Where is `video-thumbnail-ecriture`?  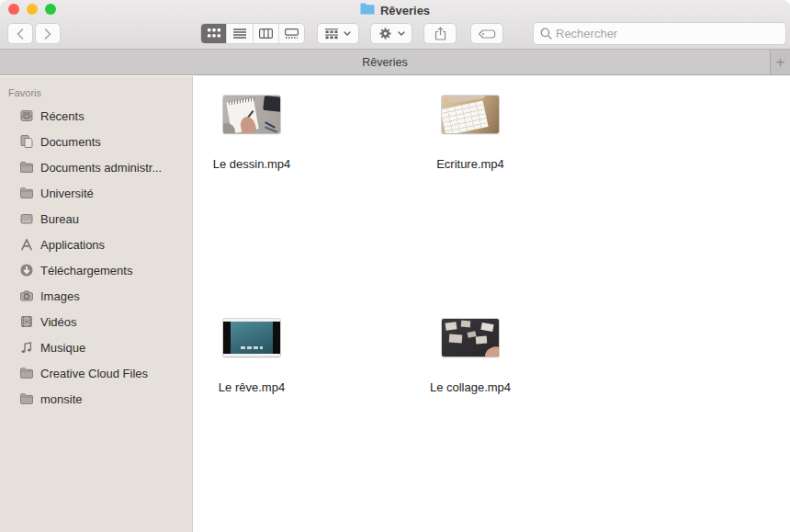
video-thumbnail-ecriture is located at coordinates (470, 114).